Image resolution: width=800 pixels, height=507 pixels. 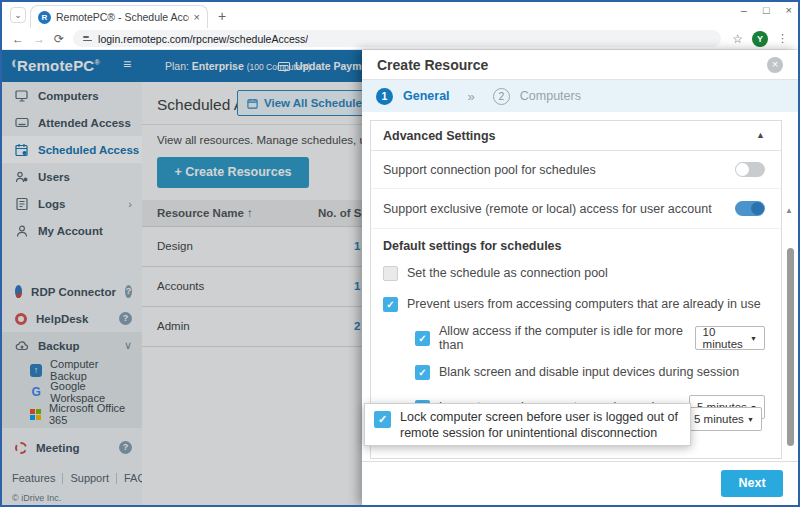 I want to click on defaults-heading: Default settings for schedules, so click(x=576, y=246).